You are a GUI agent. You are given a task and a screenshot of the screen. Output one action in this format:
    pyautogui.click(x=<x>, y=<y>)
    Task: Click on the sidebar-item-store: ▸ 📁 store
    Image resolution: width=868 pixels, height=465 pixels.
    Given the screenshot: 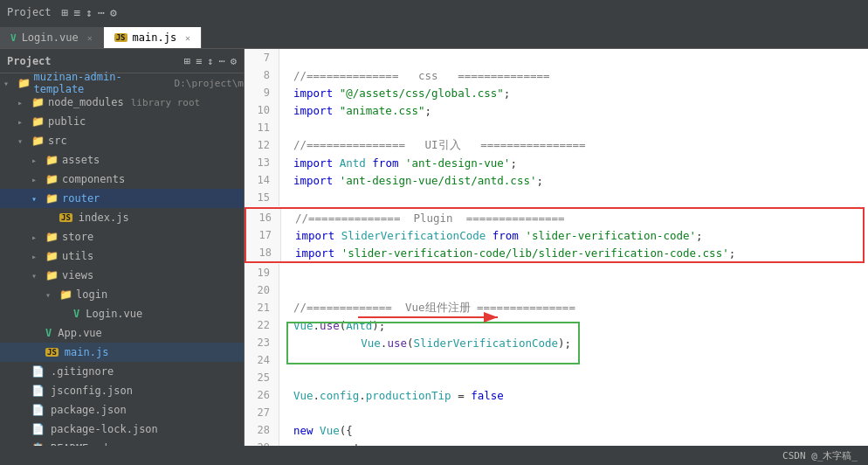 What is the action you would take?
    pyautogui.click(x=122, y=237)
    